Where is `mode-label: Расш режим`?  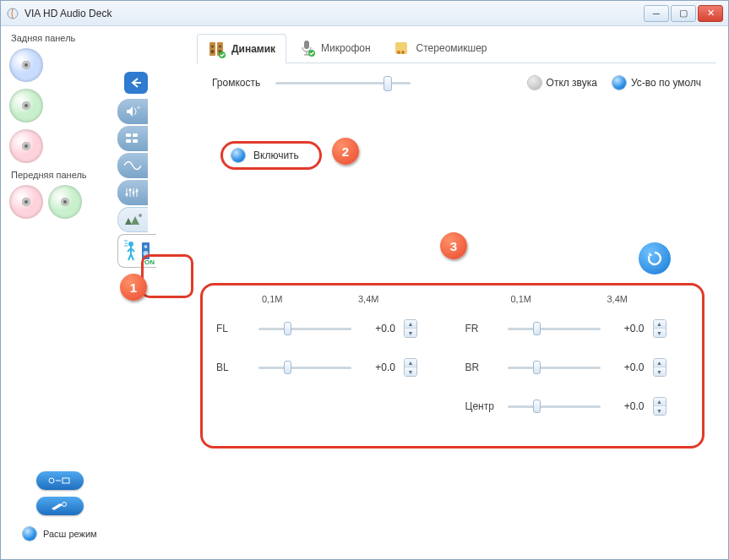 mode-label: Расш режим is located at coordinates (70, 534).